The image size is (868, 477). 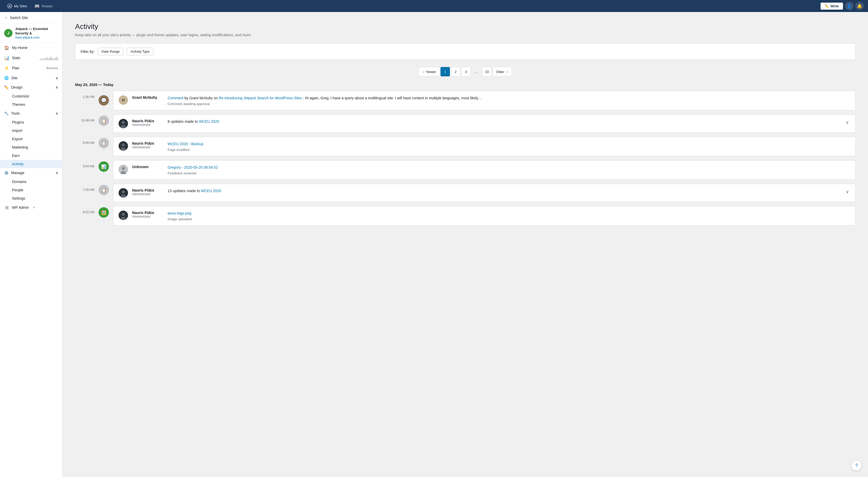 I want to click on stem-3: 📋, so click(x=104, y=142).